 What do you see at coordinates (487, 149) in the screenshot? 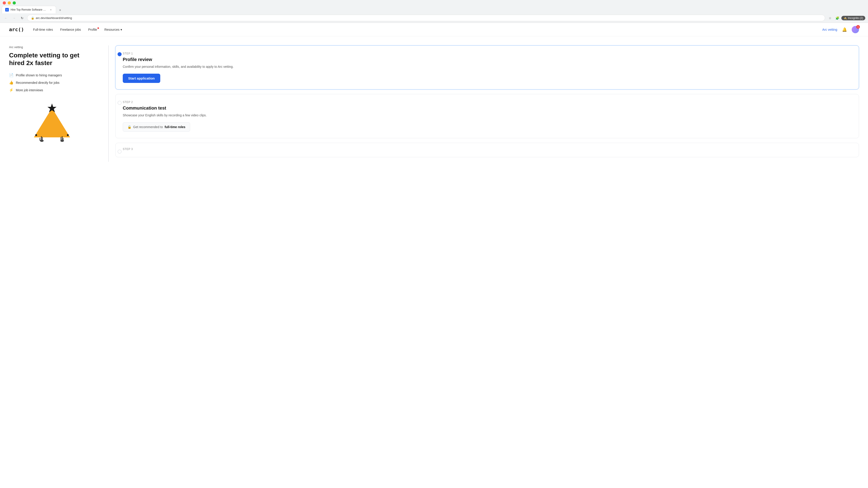
I see `step-3-label: STEP 3` at bounding box center [487, 149].